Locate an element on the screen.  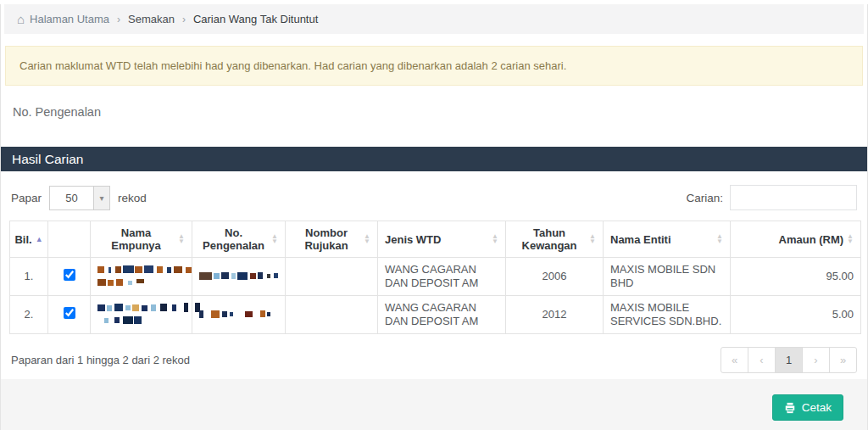
search-control: Carian: is located at coordinates (771, 198).